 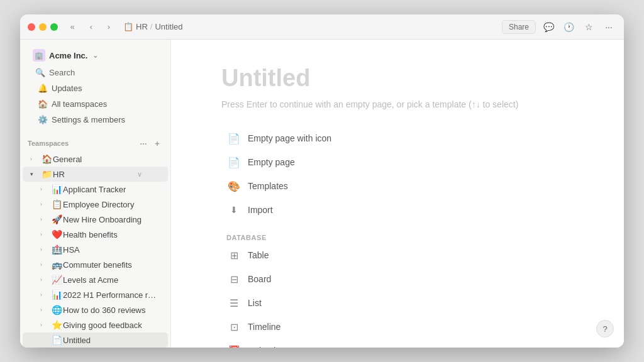 I want to click on employee-dir-icon: 📋, so click(x=57, y=204).